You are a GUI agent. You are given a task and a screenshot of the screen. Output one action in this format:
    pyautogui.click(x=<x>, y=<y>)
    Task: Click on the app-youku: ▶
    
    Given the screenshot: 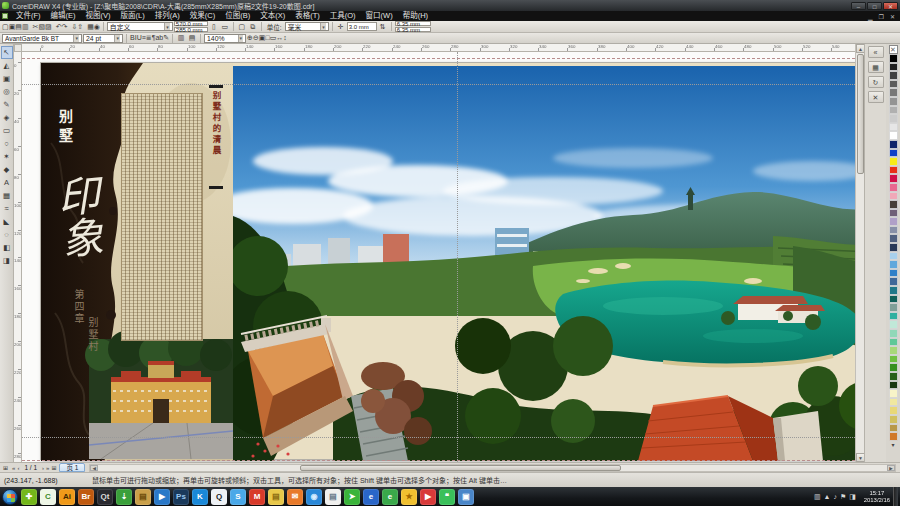 What is the action you would take?
    pyautogui.click(x=162, y=497)
    